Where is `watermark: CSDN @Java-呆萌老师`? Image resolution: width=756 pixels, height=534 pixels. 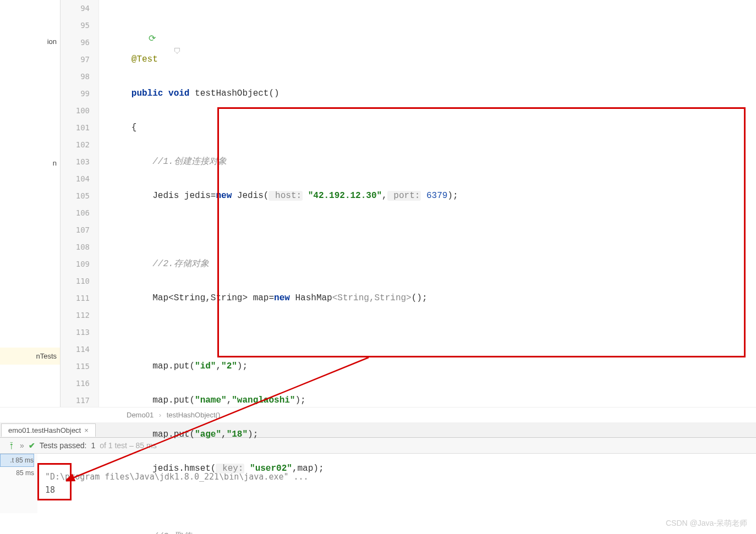 watermark: CSDN @Java-呆萌老师 is located at coordinates (706, 524).